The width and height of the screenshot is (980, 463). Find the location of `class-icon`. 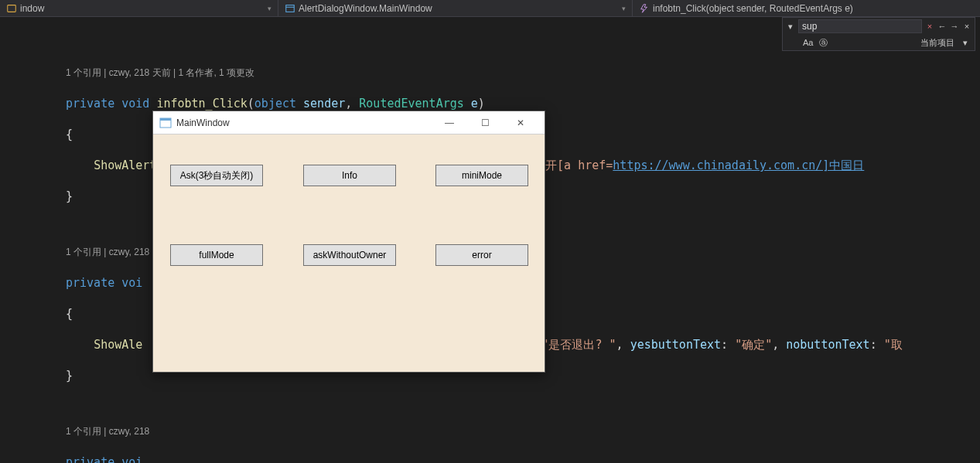

class-icon is located at coordinates (12, 9).